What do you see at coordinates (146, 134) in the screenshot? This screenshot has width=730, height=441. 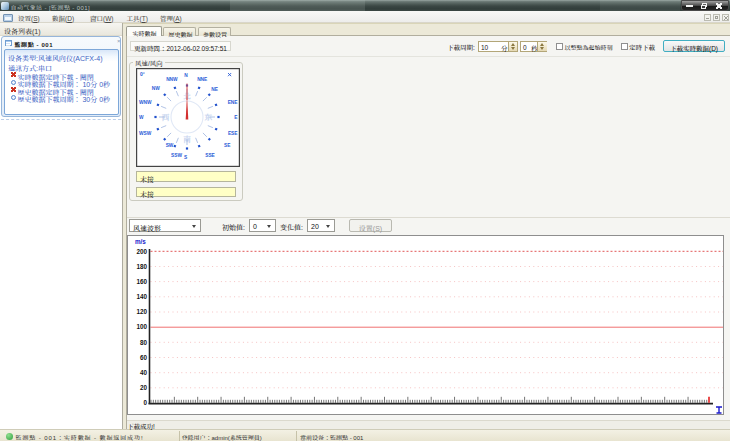 I see `svg-text: WSW` at bounding box center [146, 134].